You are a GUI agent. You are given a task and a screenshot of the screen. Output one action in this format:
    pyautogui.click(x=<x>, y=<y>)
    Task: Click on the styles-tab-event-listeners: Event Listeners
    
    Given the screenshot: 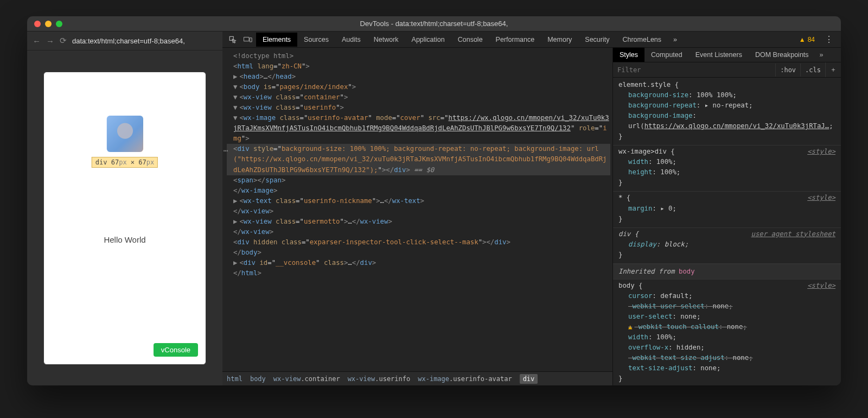 What is the action you would take?
    pyautogui.click(x=719, y=55)
    